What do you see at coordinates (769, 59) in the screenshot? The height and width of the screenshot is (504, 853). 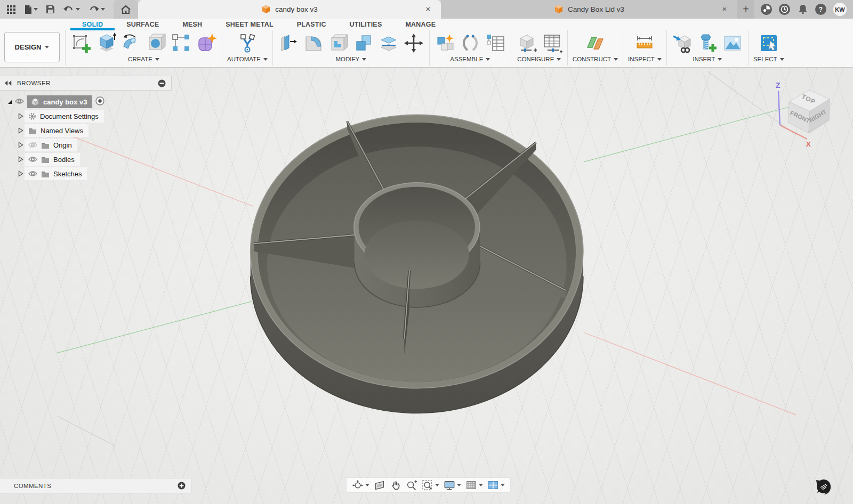 I see `group-label-select: SELECT` at bounding box center [769, 59].